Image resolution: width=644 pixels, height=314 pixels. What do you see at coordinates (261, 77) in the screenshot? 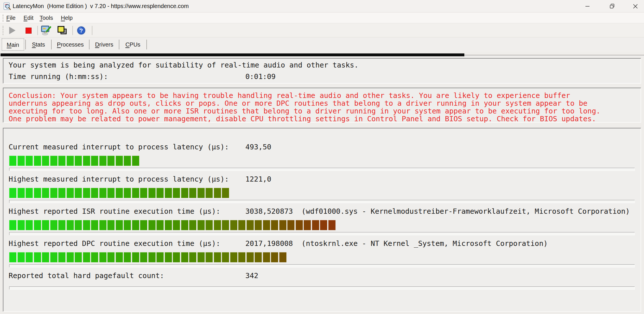
I see `time-running-value: 0:01:09` at bounding box center [261, 77].